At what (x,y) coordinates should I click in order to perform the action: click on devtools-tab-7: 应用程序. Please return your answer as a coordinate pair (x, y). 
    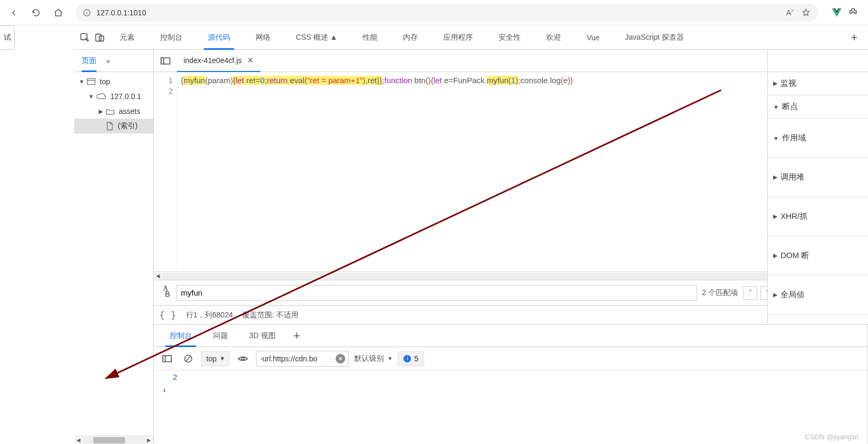
    Looking at the image, I should click on (458, 38).